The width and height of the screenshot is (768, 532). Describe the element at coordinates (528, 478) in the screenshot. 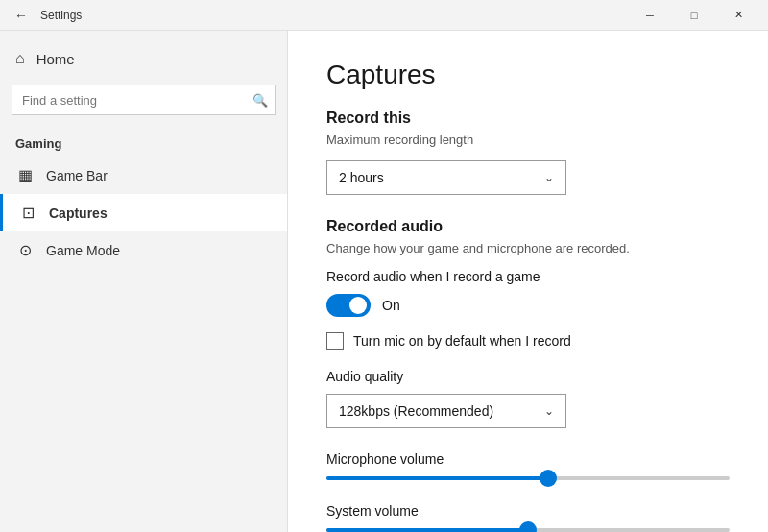

I see `mic-volume-track` at that location.